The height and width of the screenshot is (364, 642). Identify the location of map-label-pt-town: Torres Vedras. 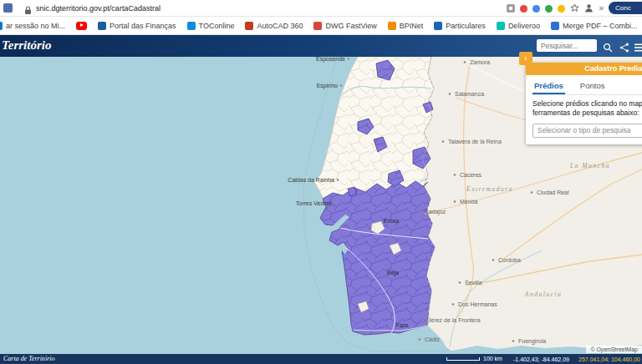
(314, 204).